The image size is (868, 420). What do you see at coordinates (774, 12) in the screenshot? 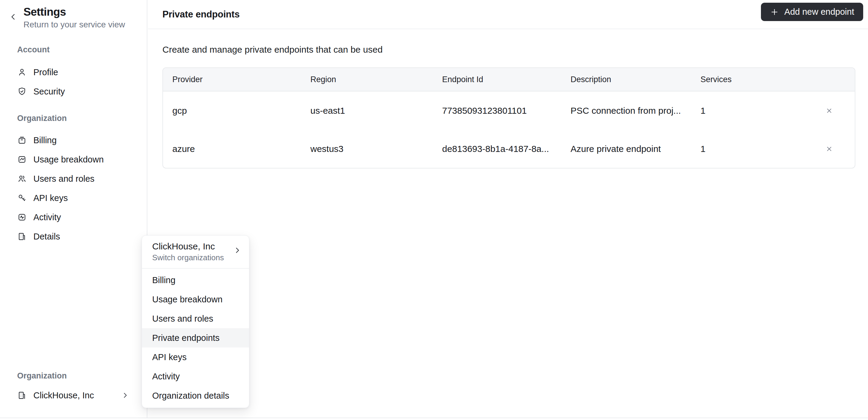
I see `plus-icon` at bounding box center [774, 12].